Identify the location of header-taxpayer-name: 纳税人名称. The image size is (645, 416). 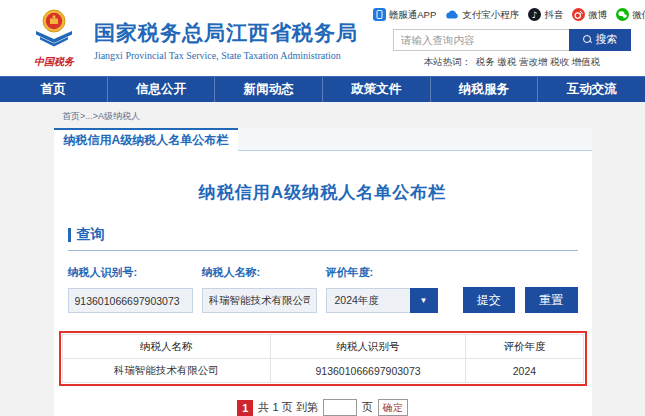
(166, 347).